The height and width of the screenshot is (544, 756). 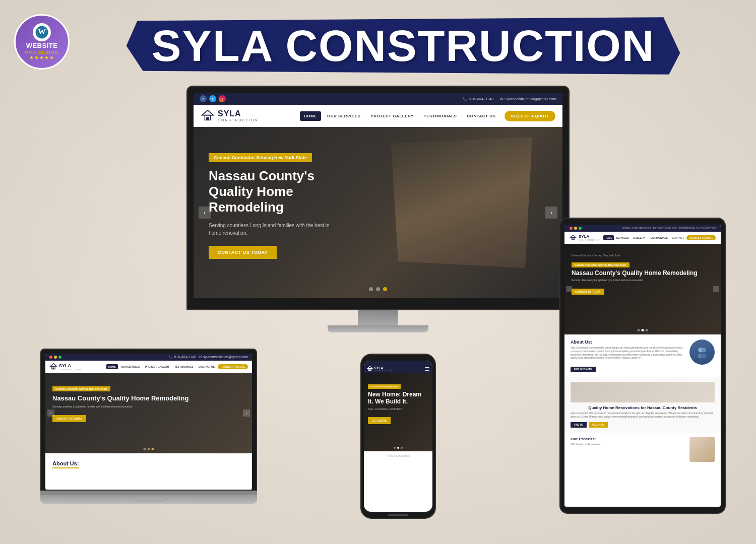 What do you see at coordinates (643, 392) in the screenshot?
I see `tablet-quality-image` at bounding box center [643, 392].